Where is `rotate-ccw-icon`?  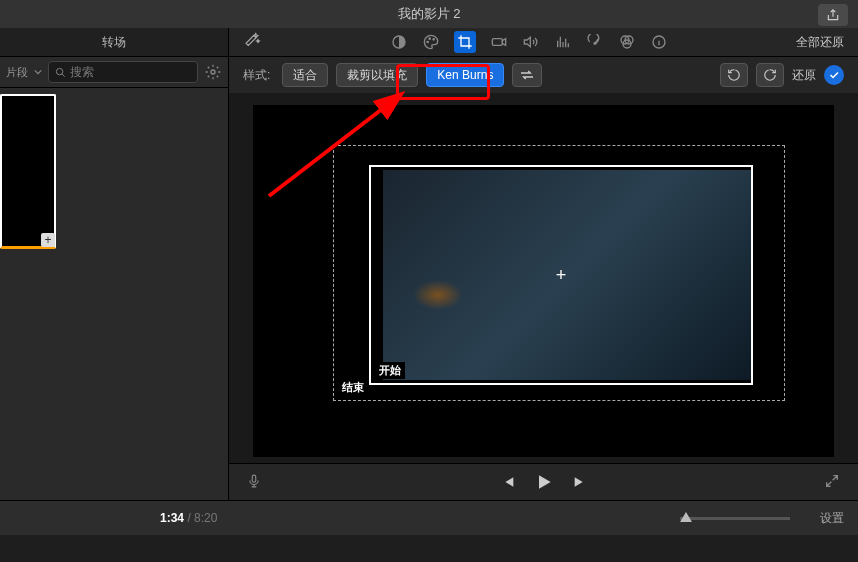
rotate-ccw-icon is located at coordinates (734, 75).